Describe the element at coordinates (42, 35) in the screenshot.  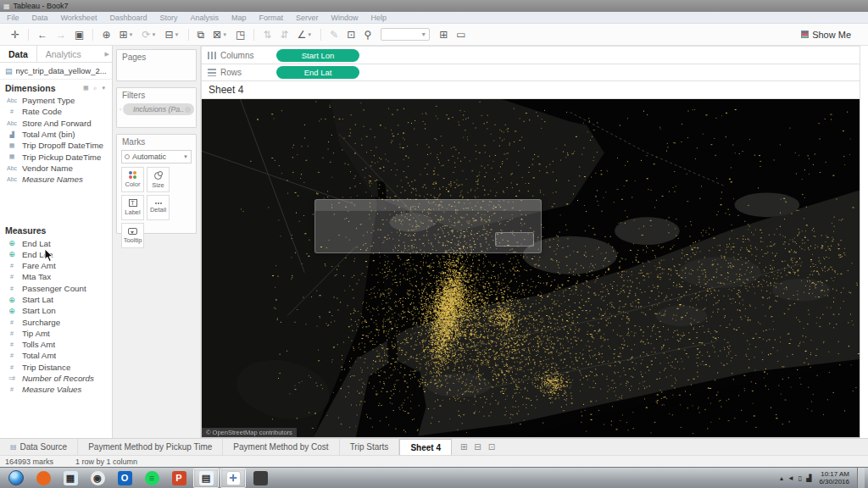
I see `back-button: ←` at that location.